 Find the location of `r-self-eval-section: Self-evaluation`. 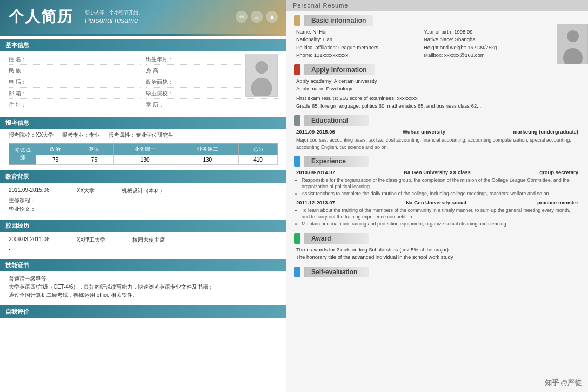

r-self-eval-section: Self-evaluation is located at coordinates (437, 272).